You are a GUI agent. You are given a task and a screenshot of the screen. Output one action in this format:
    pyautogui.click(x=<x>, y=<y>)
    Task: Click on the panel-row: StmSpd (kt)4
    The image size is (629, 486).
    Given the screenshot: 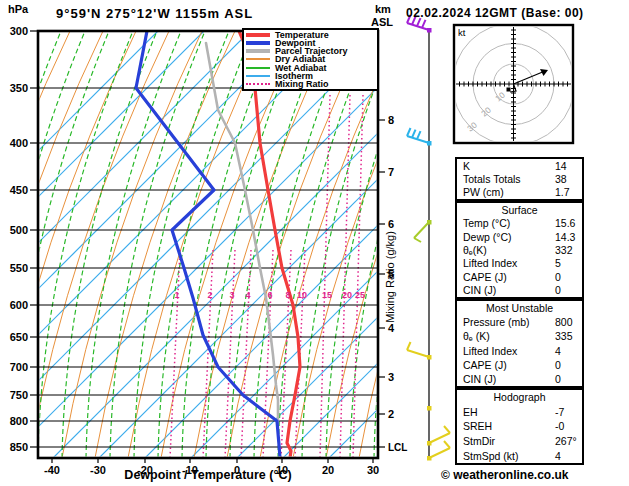 What is the action you would take?
    pyautogui.click(x=520, y=456)
    